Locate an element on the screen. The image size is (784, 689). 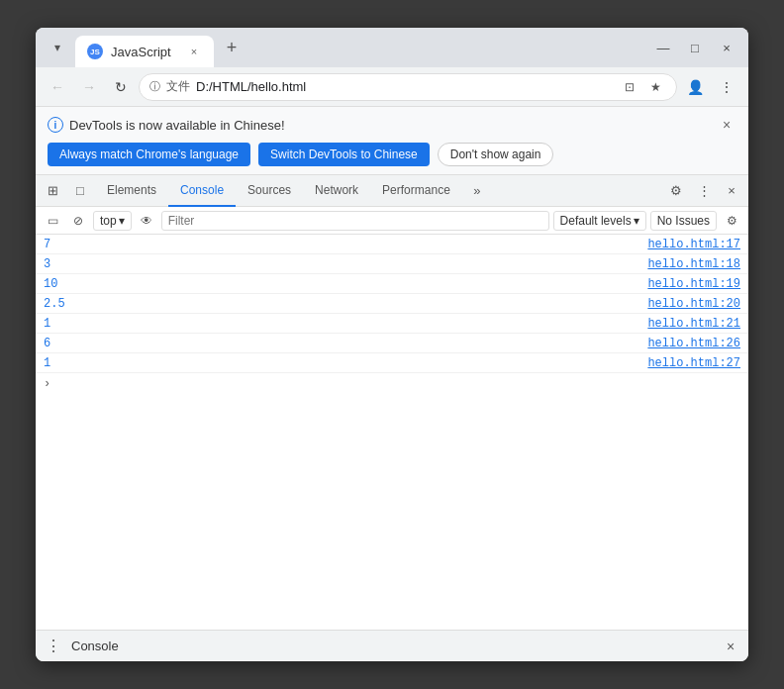
clear-console-btn: ⊘ is located at coordinates (78, 221).